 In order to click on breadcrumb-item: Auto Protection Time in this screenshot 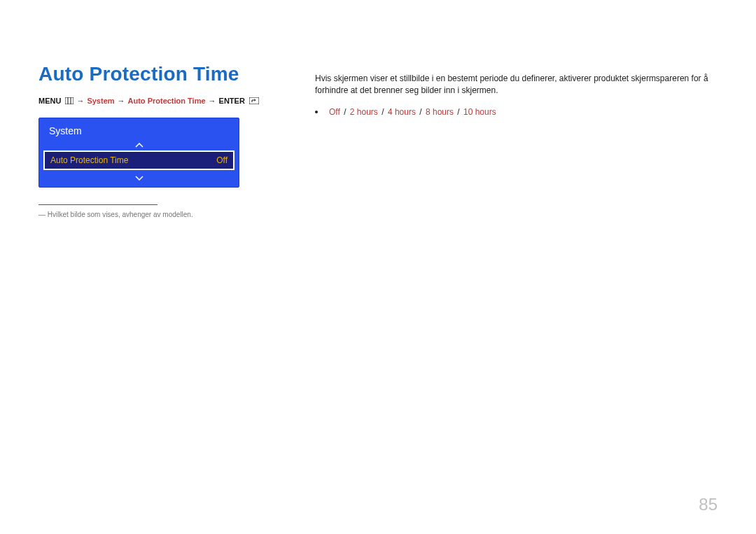, I will do `click(167, 101)`.